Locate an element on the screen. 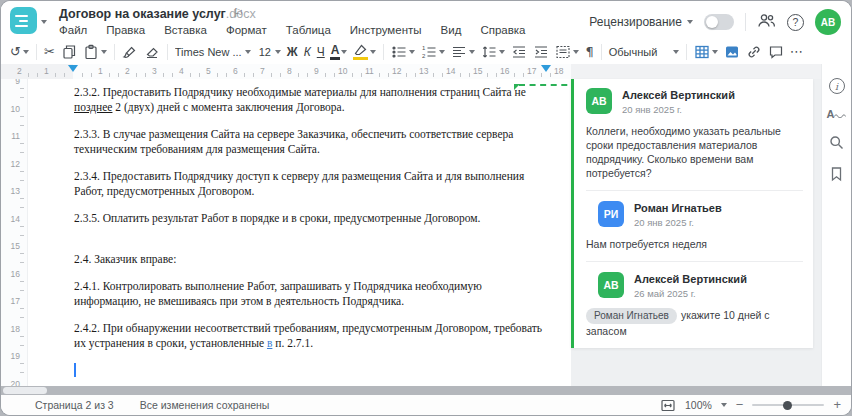 Image resolution: width=852 pixels, height=416 pixels. page-indicator: Страница 2 из 3 is located at coordinates (74, 405).